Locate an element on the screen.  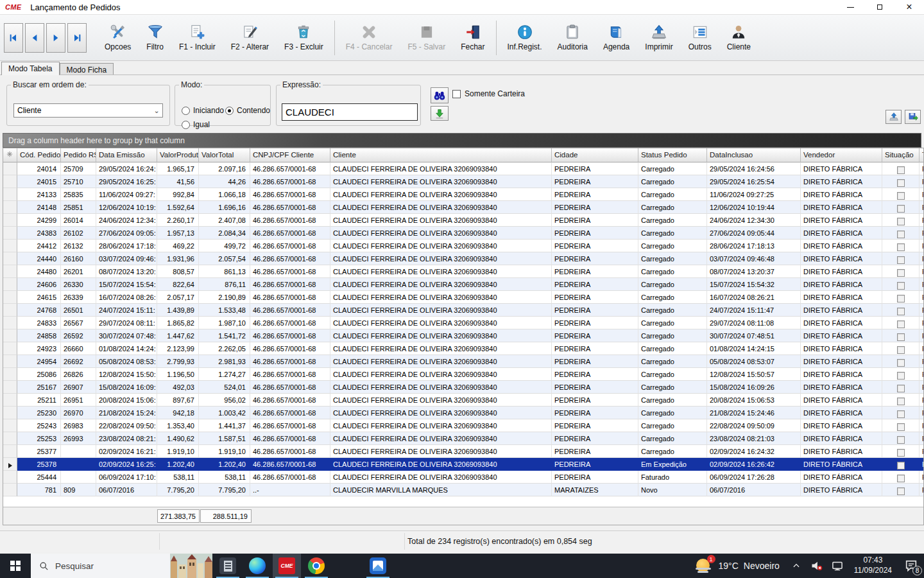
start-button is located at coordinates (15, 566).